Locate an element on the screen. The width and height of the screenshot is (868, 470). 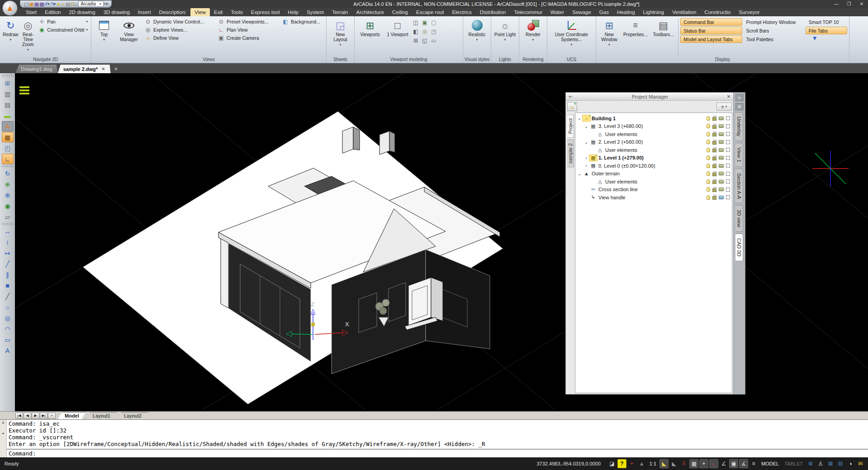
qat-button: □ is located at coordinates (76, 4).